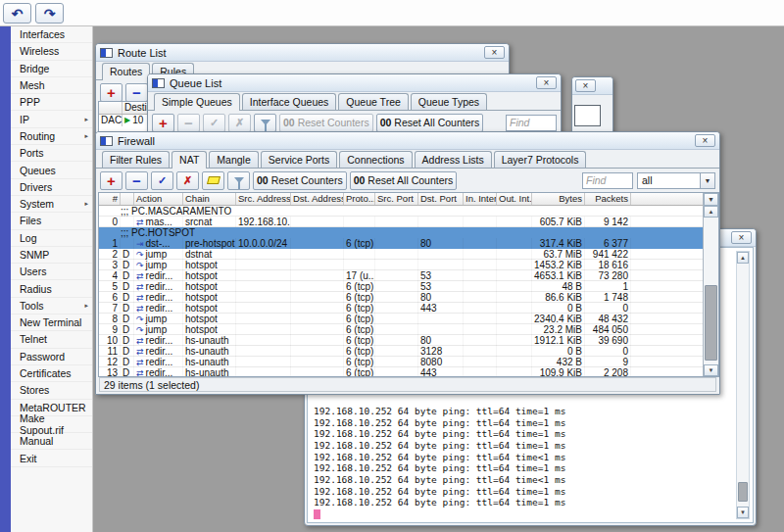 This screenshot has height=532, width=784. Describe the element at coordinates (233, 159) in the screenshot. I see `tab-mangle: Mangle` at that location.